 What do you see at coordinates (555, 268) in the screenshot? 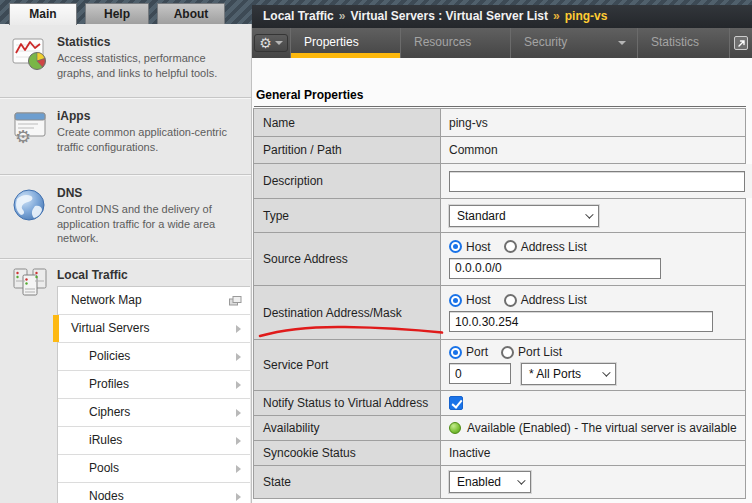
I see `source-address-input` at bounding box center [555, 268].